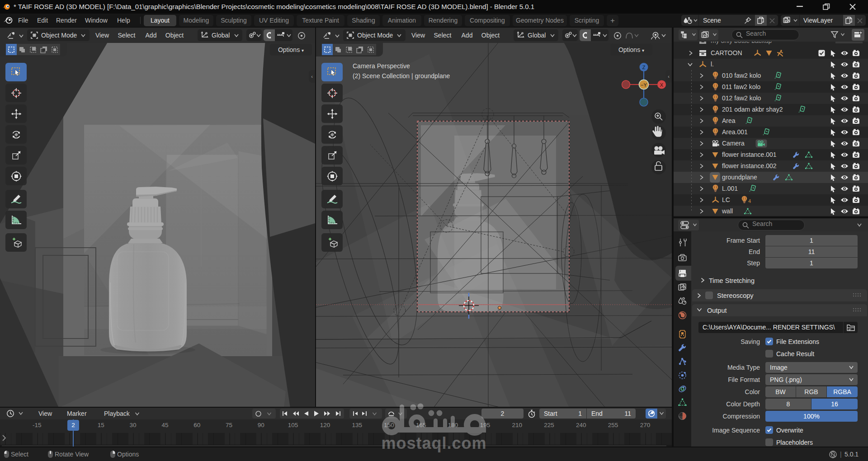  Describe the element at coordinates (644, 85) in the screenshot. I see `svg-text: −Y` at that location.